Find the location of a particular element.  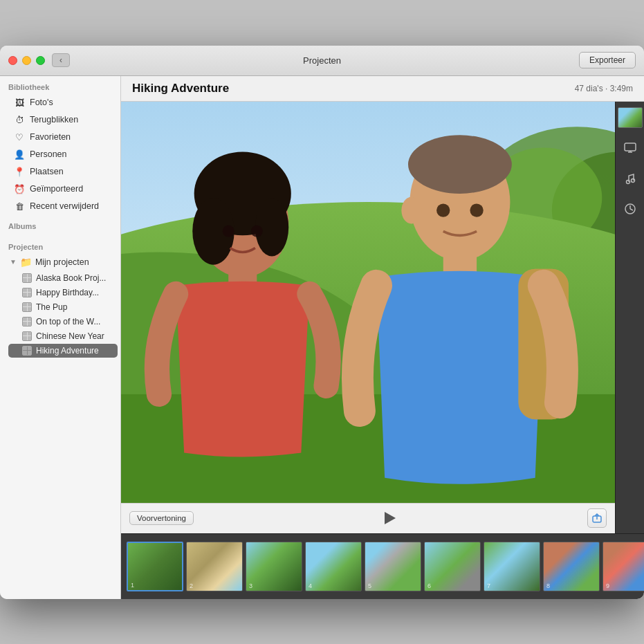

albums-label: Albums is located at coordinates (60, 224).